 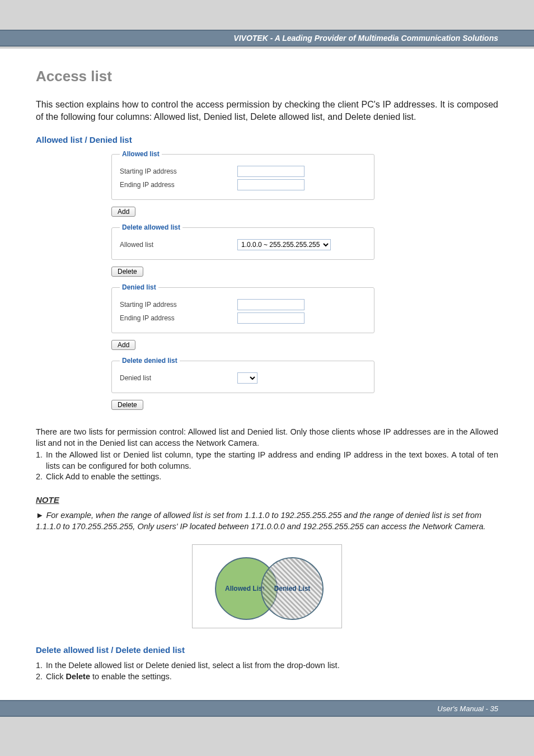 What do you see at coordinates (292, 589) in the screenshot?
I see `venn-denied-label: Denied List` at bounding box center [292, 589].